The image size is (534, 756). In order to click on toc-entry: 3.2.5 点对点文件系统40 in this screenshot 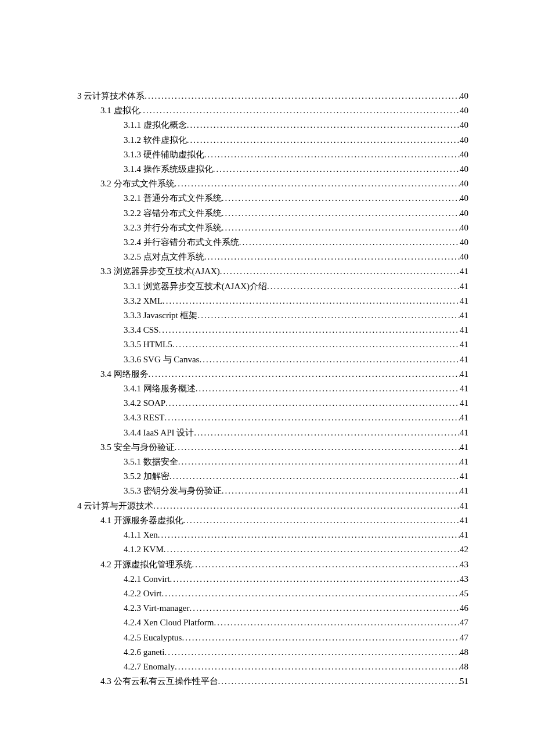, I will do `click(273, 257)`.